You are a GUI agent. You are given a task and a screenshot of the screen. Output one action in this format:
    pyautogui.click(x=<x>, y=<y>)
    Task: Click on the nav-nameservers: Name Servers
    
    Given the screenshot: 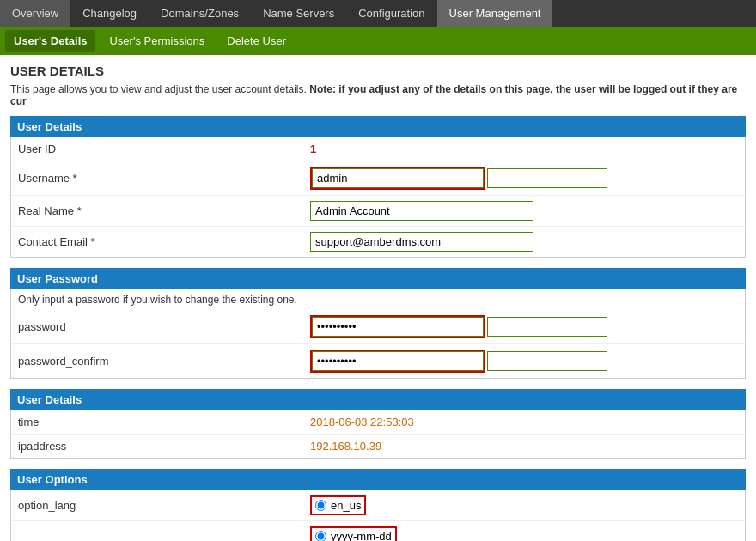 What is the action you would take?
    pyautogui.click(x=299, y=14)
    